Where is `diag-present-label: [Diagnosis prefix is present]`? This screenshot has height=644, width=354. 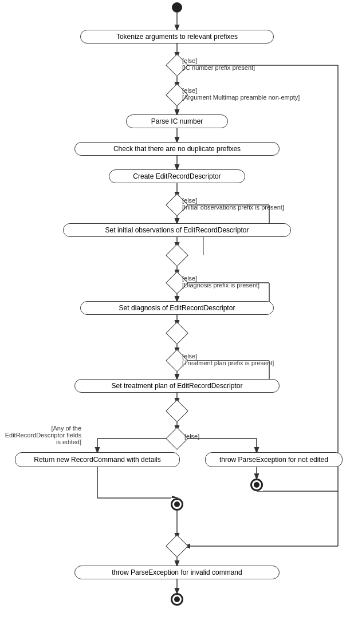
diag-present-label: [Diagnosis prefix is present] is located at coordinates (221, 285).